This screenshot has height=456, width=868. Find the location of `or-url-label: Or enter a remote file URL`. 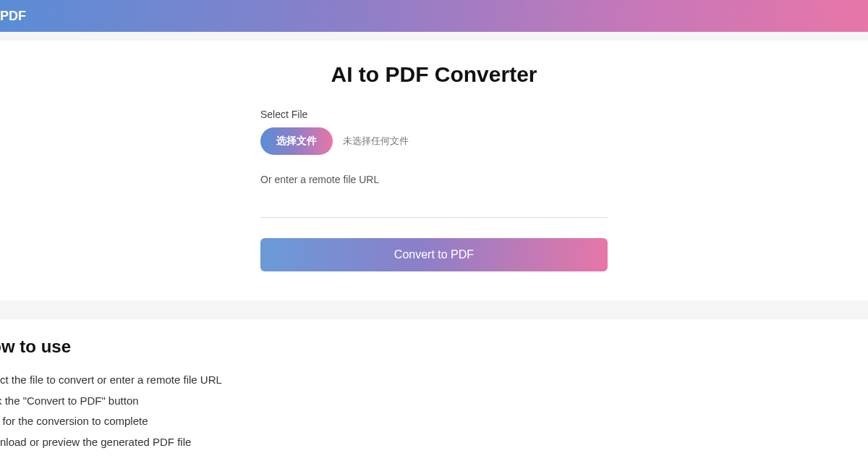

or-url-label: Or enter a remote file URL is located at coordinates (434, 180).